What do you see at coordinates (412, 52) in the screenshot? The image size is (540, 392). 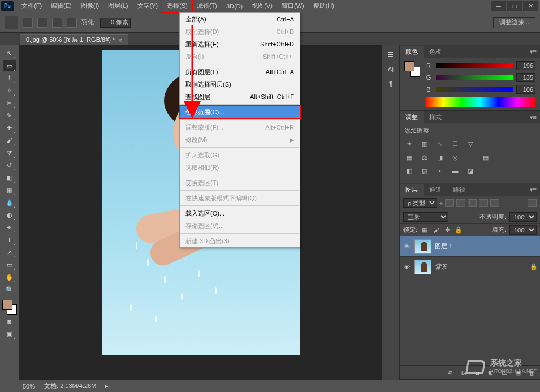 I see `tab-color: 颜色` at bounding box center [412, 52].